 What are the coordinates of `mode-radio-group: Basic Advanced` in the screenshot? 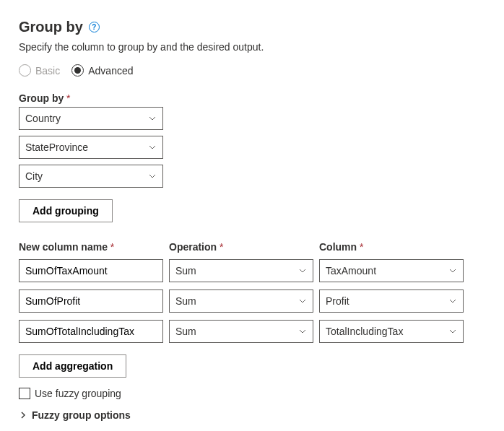 It's located at (252, 71).